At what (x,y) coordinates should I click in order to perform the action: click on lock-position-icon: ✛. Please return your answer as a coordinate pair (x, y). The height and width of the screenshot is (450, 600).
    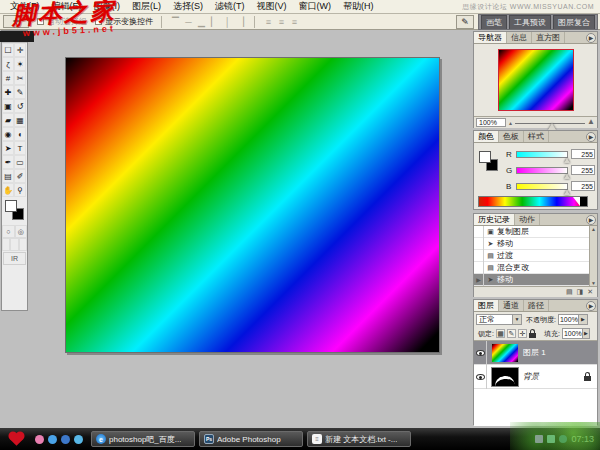
    Looking at the image, I should click on (522, 334).